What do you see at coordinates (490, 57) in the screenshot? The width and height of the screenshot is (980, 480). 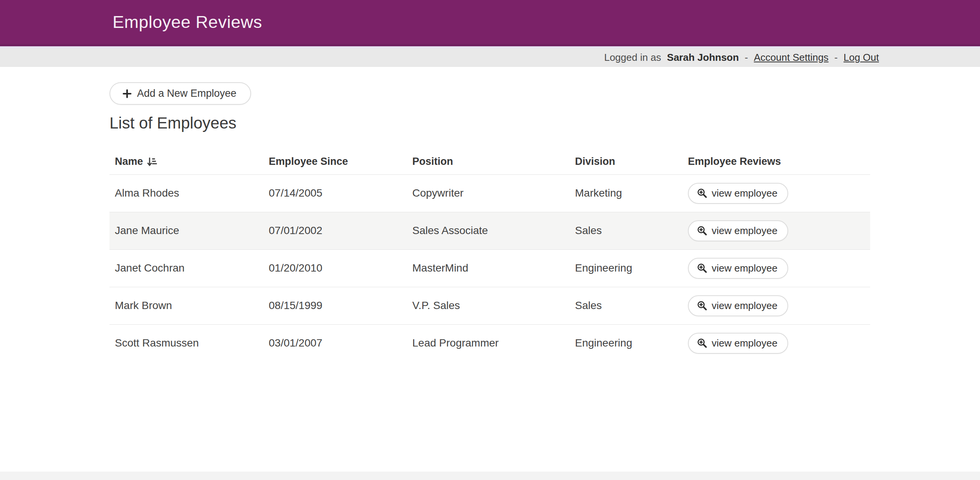 I see `user-bar: Logged in as Sarah Johnson - Account Set…` at bounding box center [490, 57].